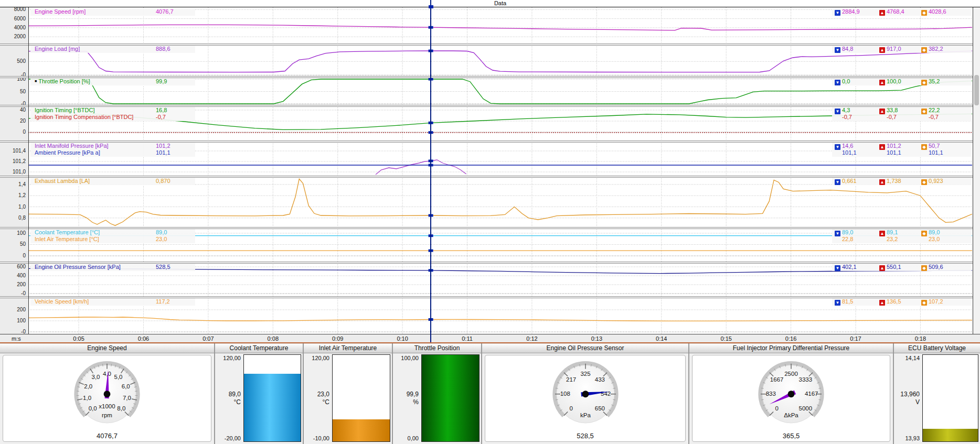 The image size is (980, 444). I want to click on channel-name-ignition-timing-2: Ignition Timing Compensation [°BTDC], so click(84, 117).